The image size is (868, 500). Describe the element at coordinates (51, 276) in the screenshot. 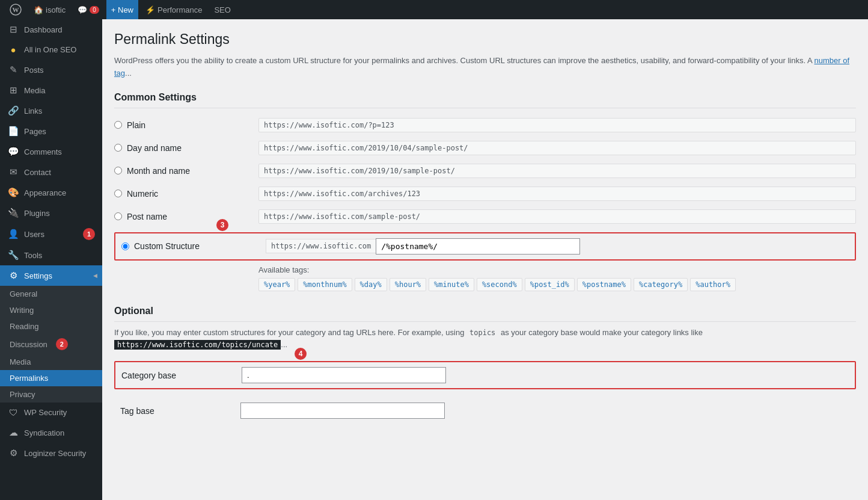

I see `sidebar-item-settings: ⚙ Settings` at that location.